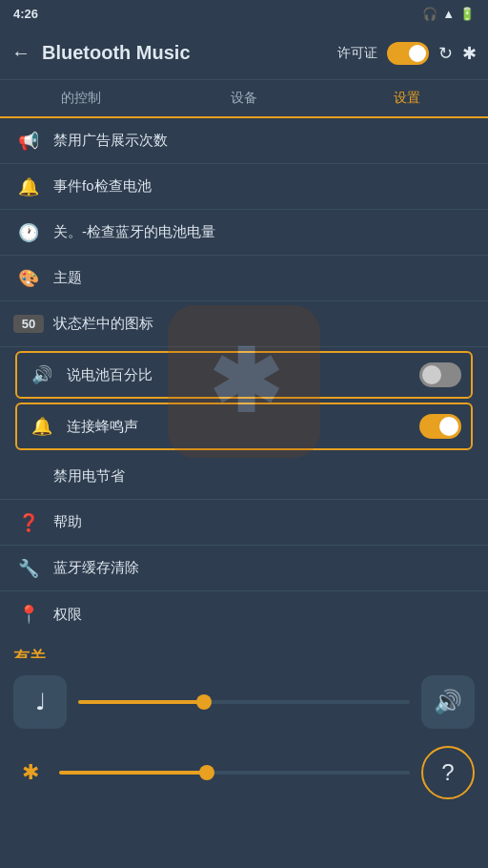 This screenshot has width=488, height=868. What do you see at coordinates (244, 568) in the screenshot?
I see `setting-cache-clear: 🔧 蓝牙缓存清除` at bounding box center [244, 568].